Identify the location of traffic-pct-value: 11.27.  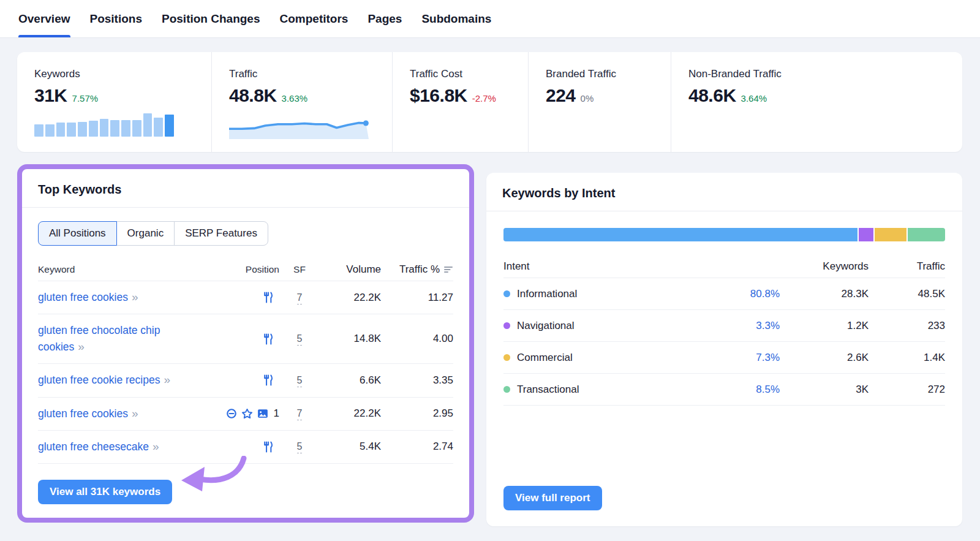
(417, 298).